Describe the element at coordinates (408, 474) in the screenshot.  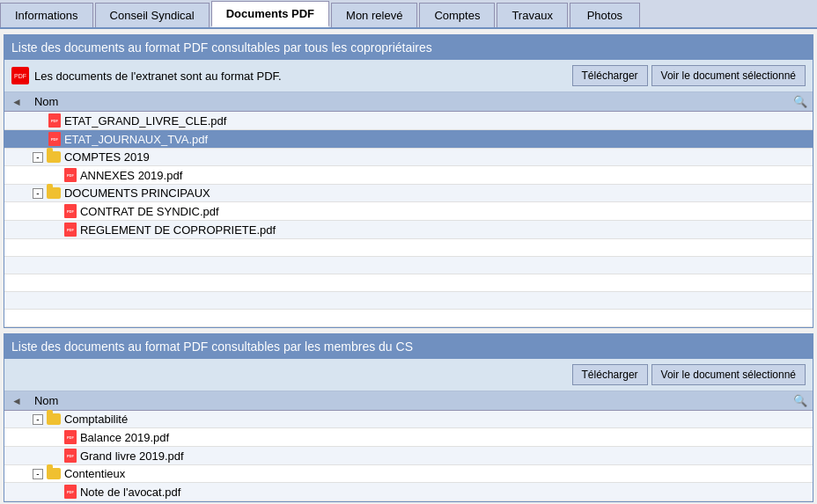
I see `table-row: - Contentieux` at that location.